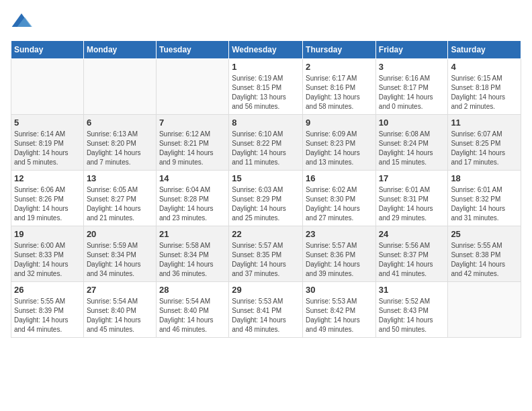  I want to click on calendar-cell: 7Sunrise: 6:12 AMSunset: 8:21 PMDaylight…, so click(192, 142).